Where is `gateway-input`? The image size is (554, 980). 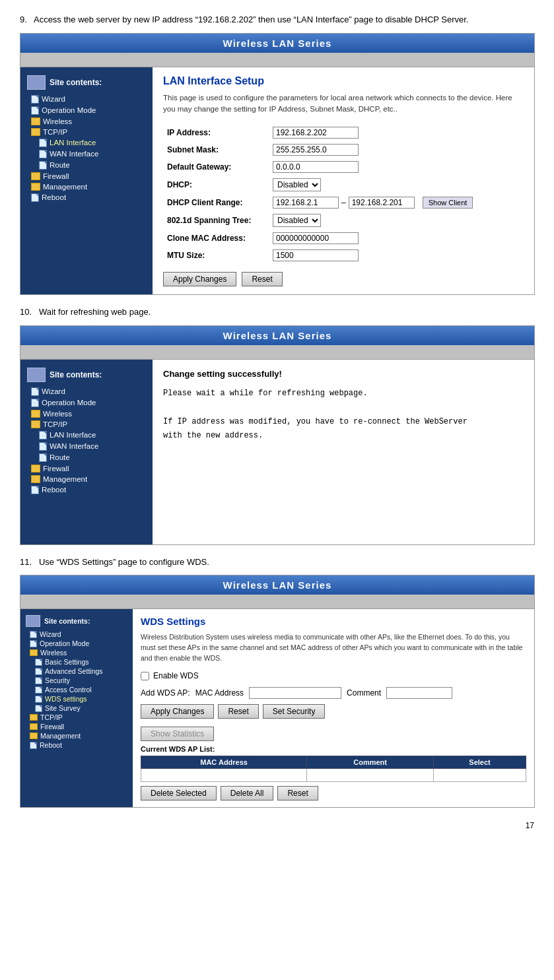 gateway-input is located at coordinates (316, 167).